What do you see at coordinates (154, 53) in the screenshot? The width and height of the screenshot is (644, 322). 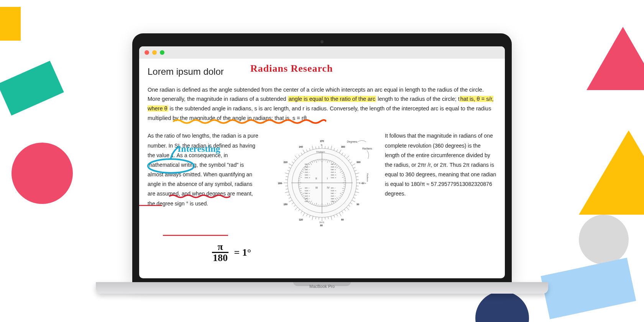 I see `minimize-icon` at bounding box center [154, 53].